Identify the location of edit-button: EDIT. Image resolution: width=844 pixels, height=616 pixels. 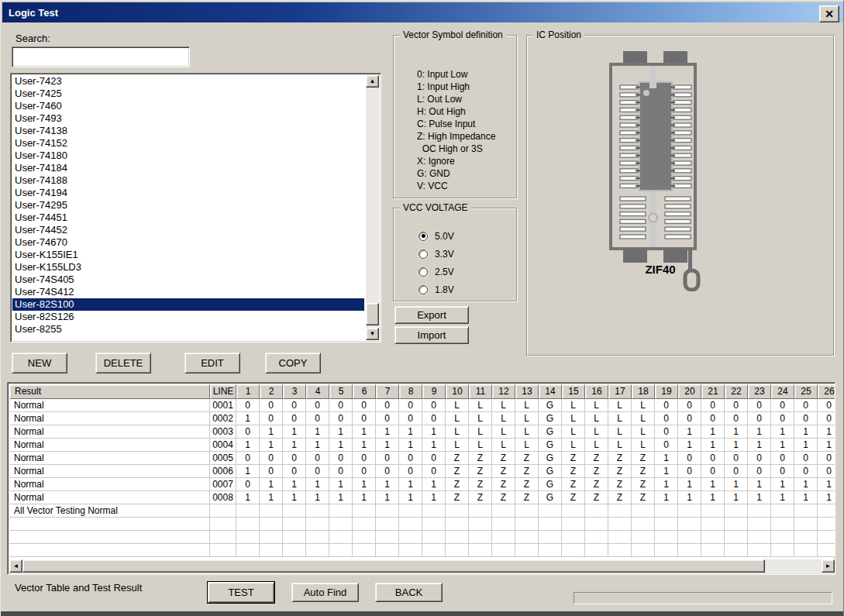
(212, 363).